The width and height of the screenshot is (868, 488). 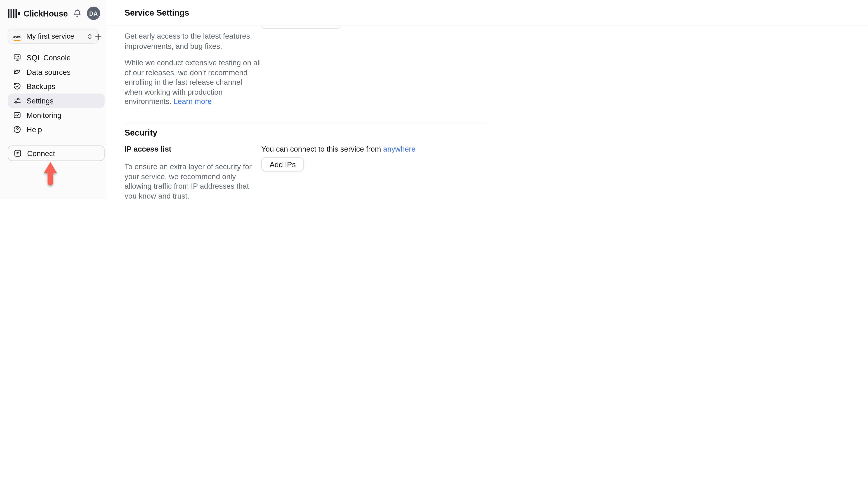 What do you see at coordinates (94, 13) in the screenshot?
I see `user-avatar: DA` at bounding box center [94, 13].